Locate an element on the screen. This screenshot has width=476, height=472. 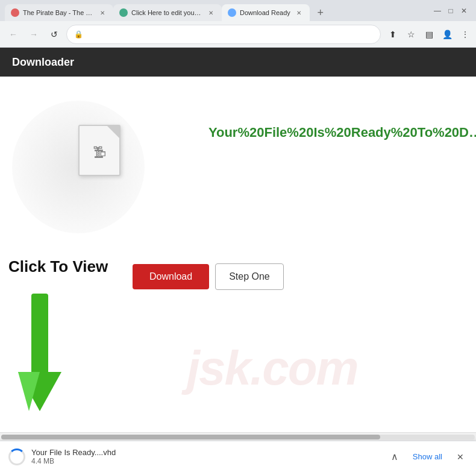
tab-pirate-bay: The Pirate Bay - The ga… ✕ is located at coordinates (59, 13).